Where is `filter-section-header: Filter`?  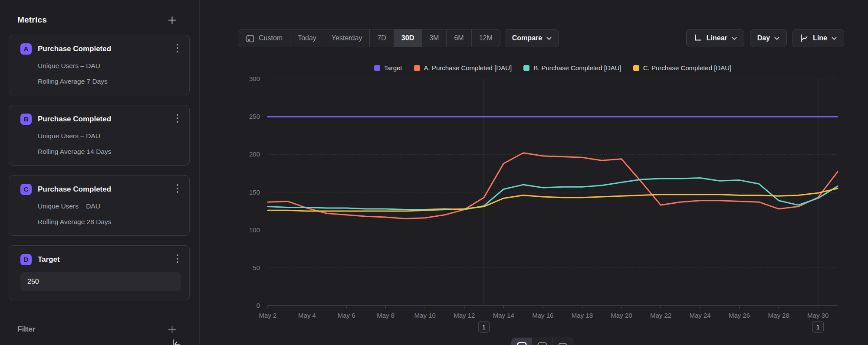 filter-section-header: Filter is located at coordinates (100, 329).